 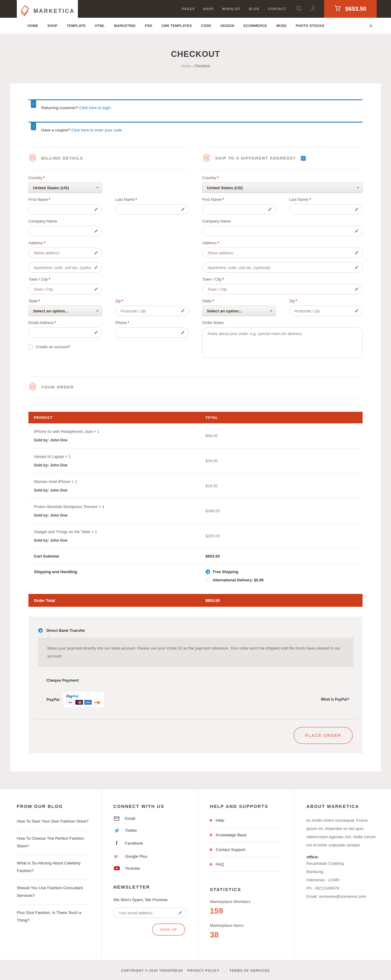 I want to click on social-link-facebook: f Facebook, so click(x=150, y=843).